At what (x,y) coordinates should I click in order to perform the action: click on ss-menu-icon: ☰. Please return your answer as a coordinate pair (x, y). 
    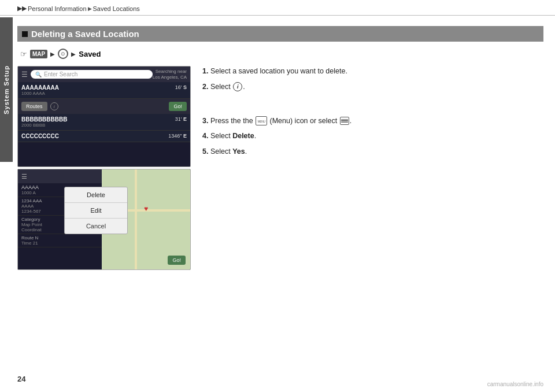
    Looking at the image, I should click on (24, 75).